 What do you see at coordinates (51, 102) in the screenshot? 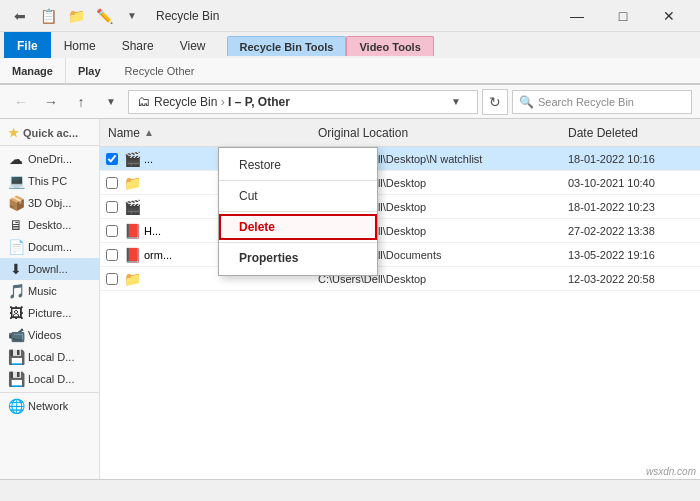
I see `forward-button: →` at bounding box center [51, 102].